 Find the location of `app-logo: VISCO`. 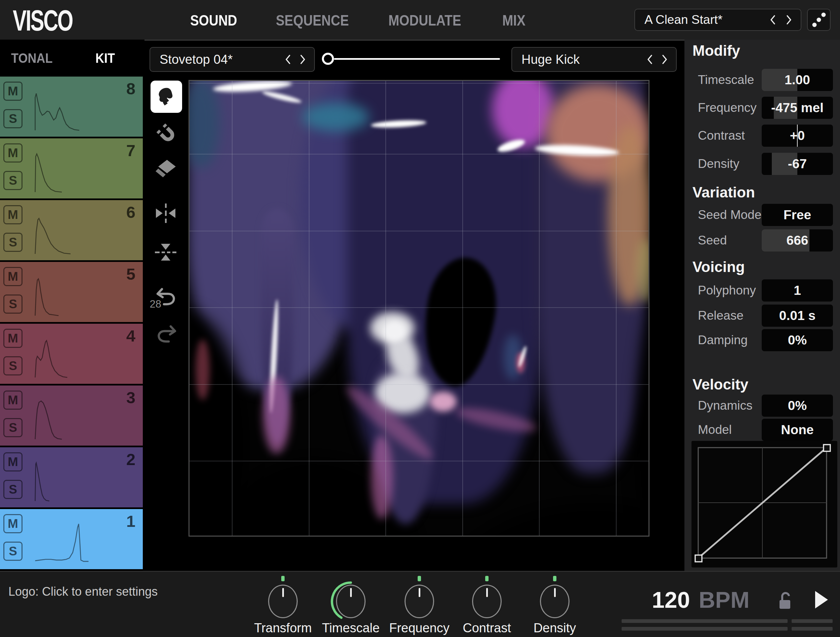

app-logo: VISCO is located at coordinates (43, 20).